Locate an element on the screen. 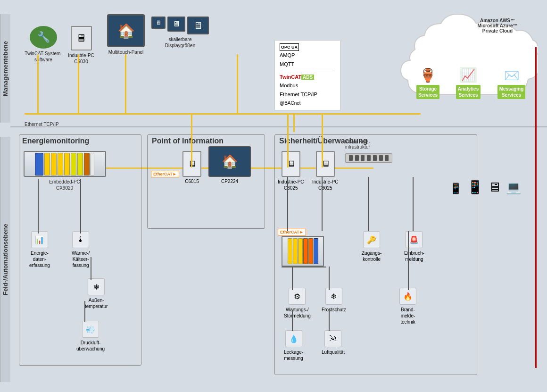  aussen-device: ❄ Außen-temperatur is located at coordinates (96, 294).